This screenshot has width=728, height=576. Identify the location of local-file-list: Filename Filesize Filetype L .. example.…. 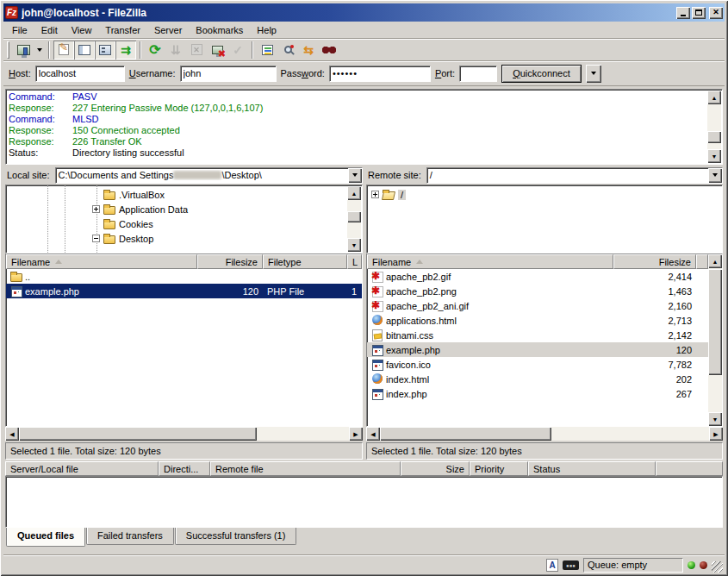
(184, 340).